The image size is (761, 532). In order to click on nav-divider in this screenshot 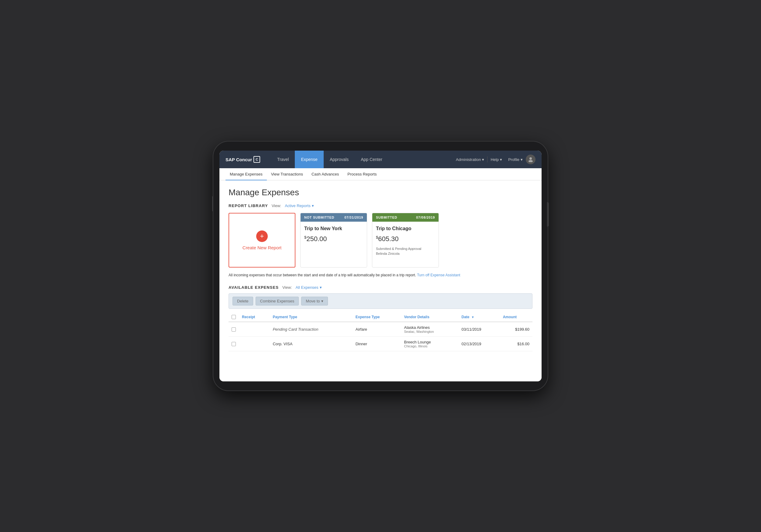, I will do `click(487, 159)`.